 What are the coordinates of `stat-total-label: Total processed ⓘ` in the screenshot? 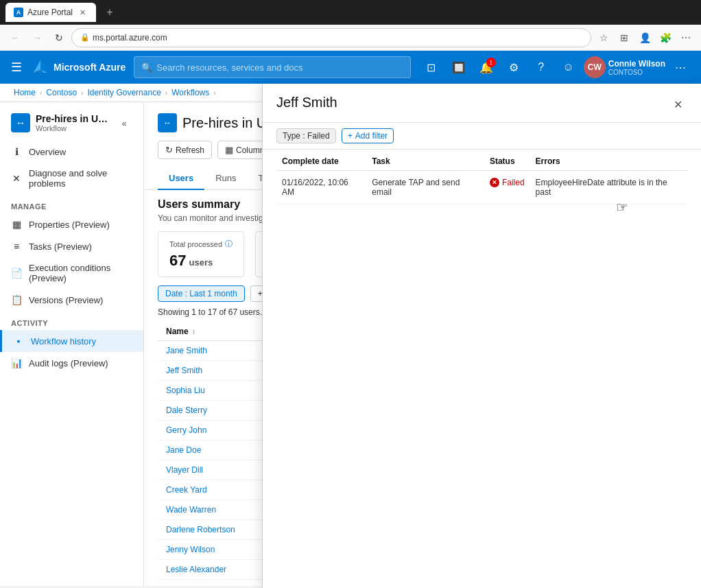 It's located at (201, 244).